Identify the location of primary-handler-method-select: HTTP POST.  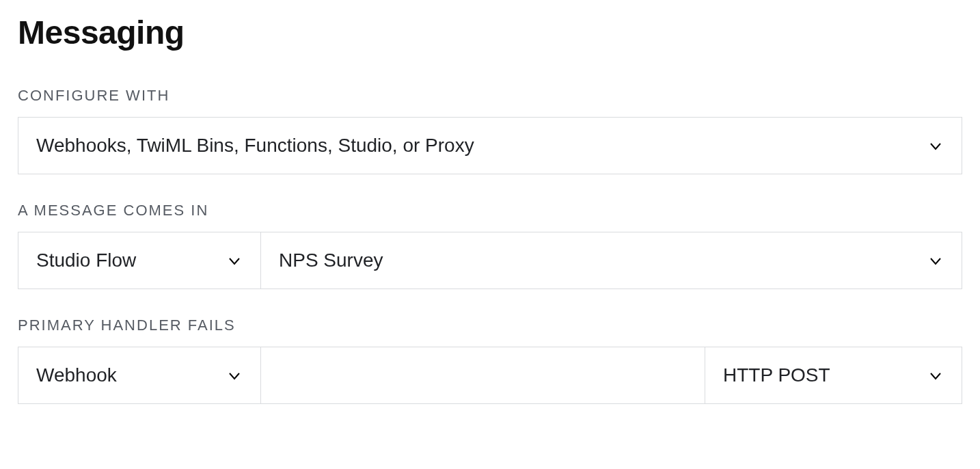
(834, 375).